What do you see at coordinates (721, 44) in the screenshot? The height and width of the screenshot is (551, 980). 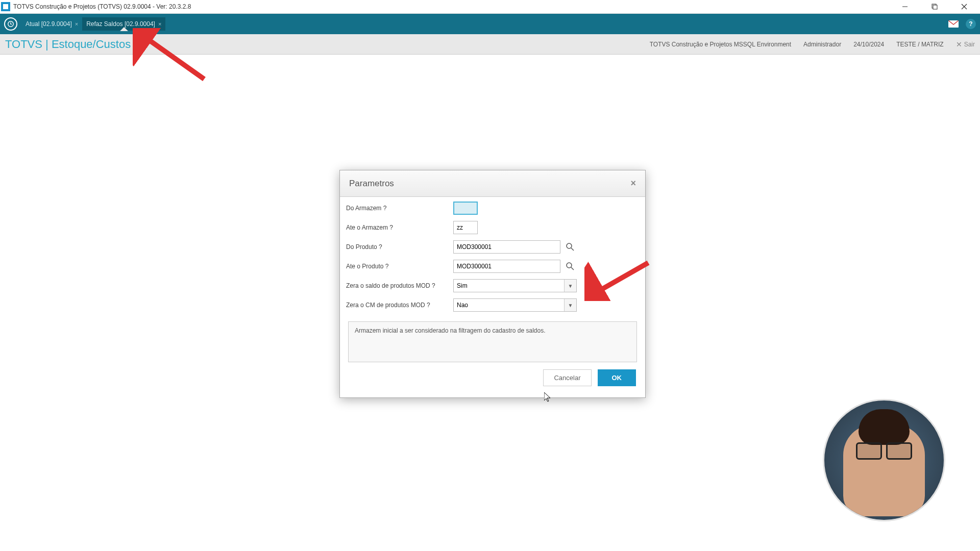 I see `environment-label: TOTVS Construção e Projetos MSSQL Enviro…` at bounding box center [721, 44].